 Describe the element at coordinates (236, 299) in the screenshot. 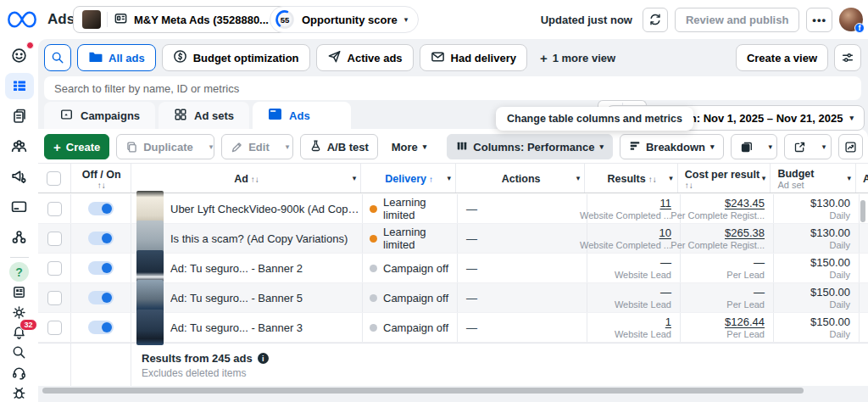

I see `ad-name-link: Ad: Tu seguro... - Banner 5` at that location.